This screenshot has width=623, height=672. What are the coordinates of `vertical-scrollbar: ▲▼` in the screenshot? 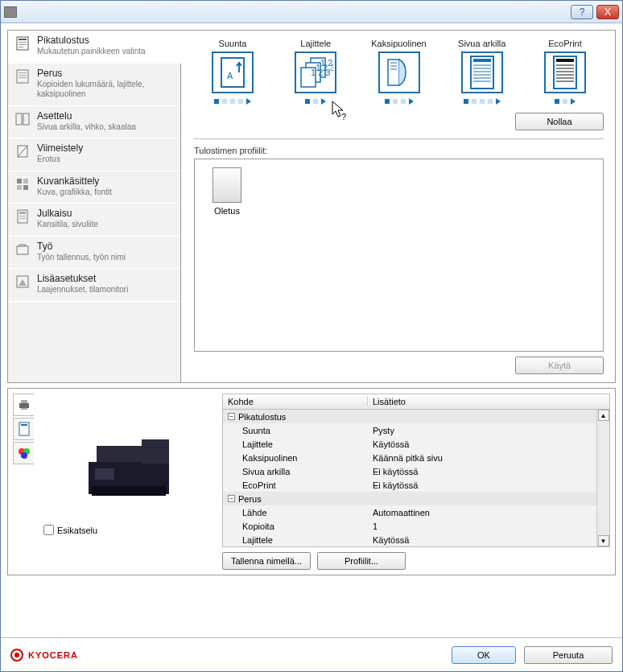 It's located at (603, 478).